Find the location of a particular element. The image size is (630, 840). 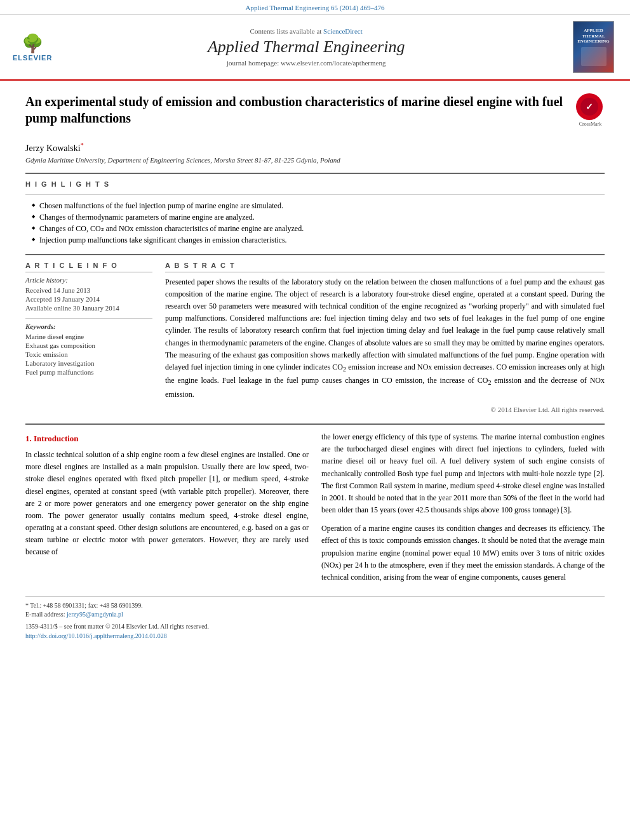

footnote-section: * Tel.: +48 58 6901331; fax: +48 58 6901… is located at coordinates (315, 618).